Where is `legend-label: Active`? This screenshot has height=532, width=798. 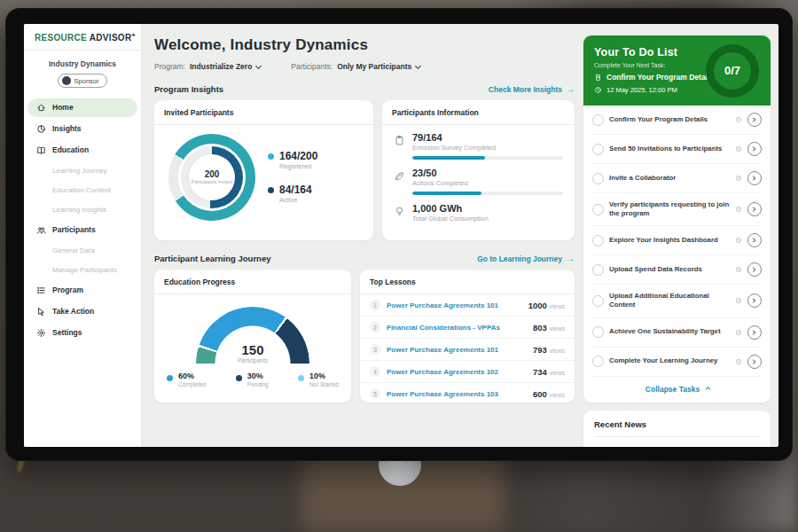
legend-label: Active is located at coordinates (296, 200).